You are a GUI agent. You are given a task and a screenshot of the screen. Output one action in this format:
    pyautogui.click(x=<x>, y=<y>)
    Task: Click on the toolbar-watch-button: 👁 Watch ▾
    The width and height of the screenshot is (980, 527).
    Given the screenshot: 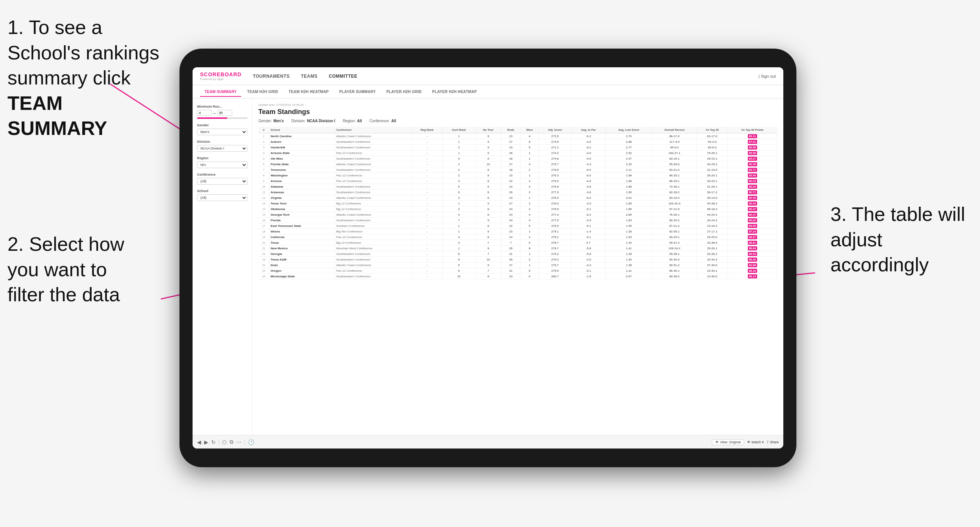 What is the action you would take?
    pyautogui.click(x=756, y=442)
    